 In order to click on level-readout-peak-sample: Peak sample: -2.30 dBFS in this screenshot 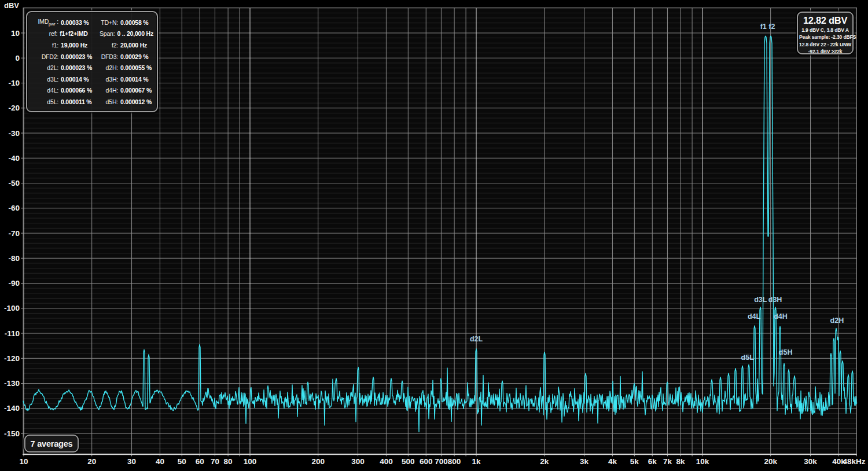, I will do `click(825, 37)`.